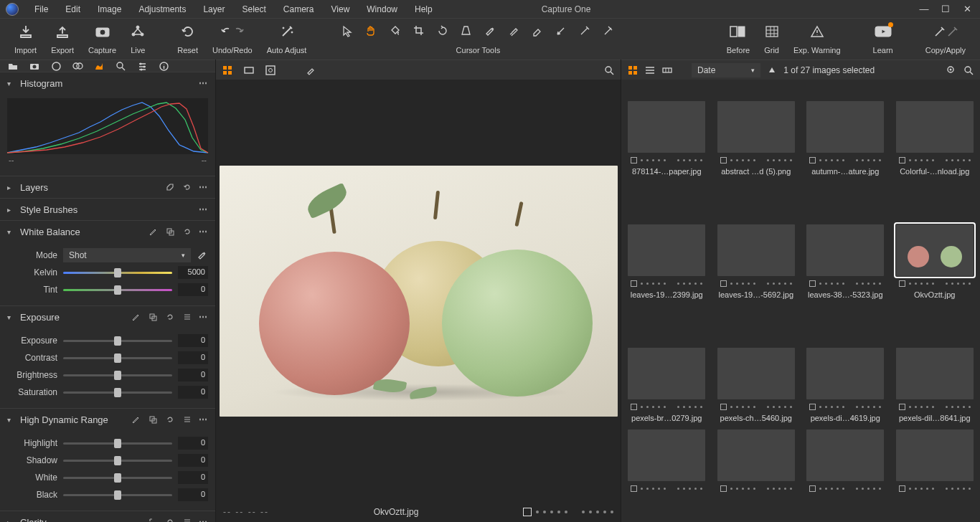  What do you see at coordinates (382, 9) in the screenshot?
I see `menu-window: Window` at bounding box center [382, 9].